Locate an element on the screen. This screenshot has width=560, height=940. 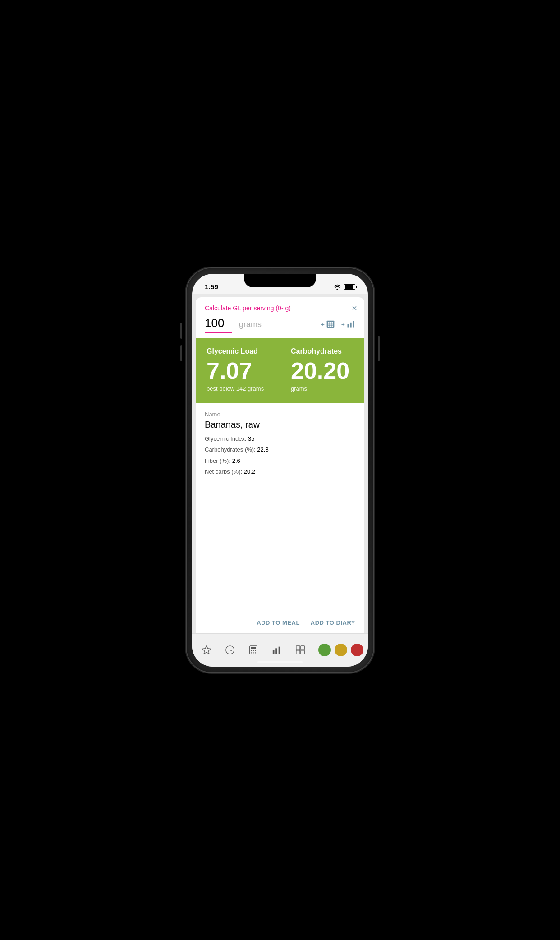
gl-label: Glycemic Load is located at coordinates (239, 351).